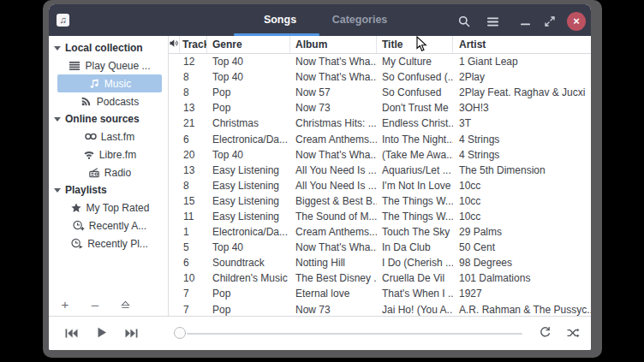 The width and height of the screenshot is (644, 362). Describe the element at coordinates (414, 45) in the screenshot. I see `column-header-title: Title` at that location.